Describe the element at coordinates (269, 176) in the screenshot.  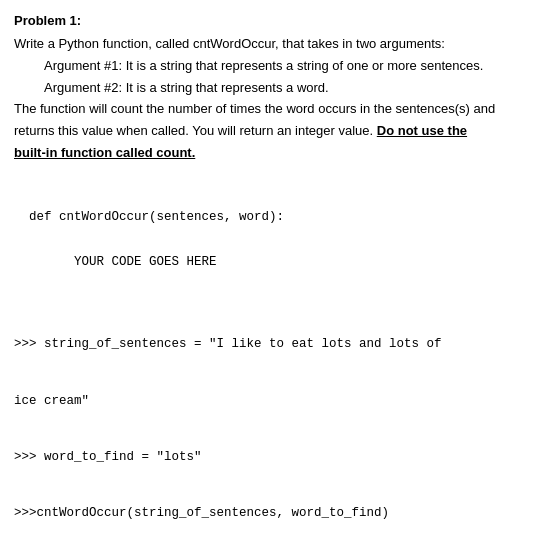
I see `spacer1` at that location.